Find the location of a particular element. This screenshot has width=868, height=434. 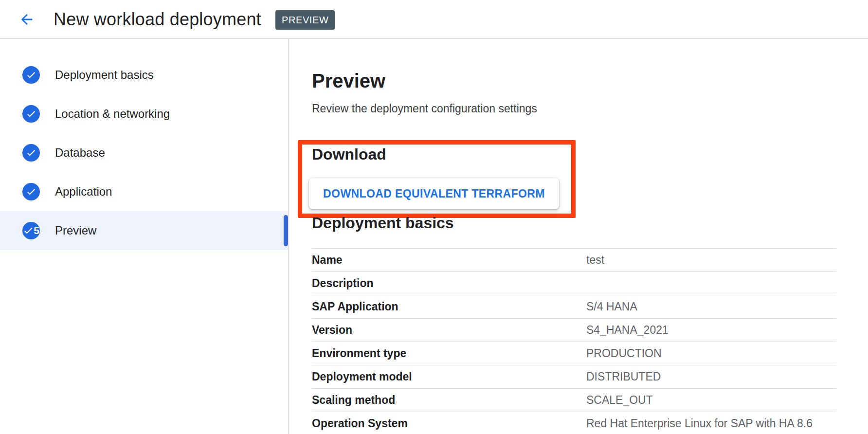

row-value: DISTRIBUTED is located at coordinates (711, 377).